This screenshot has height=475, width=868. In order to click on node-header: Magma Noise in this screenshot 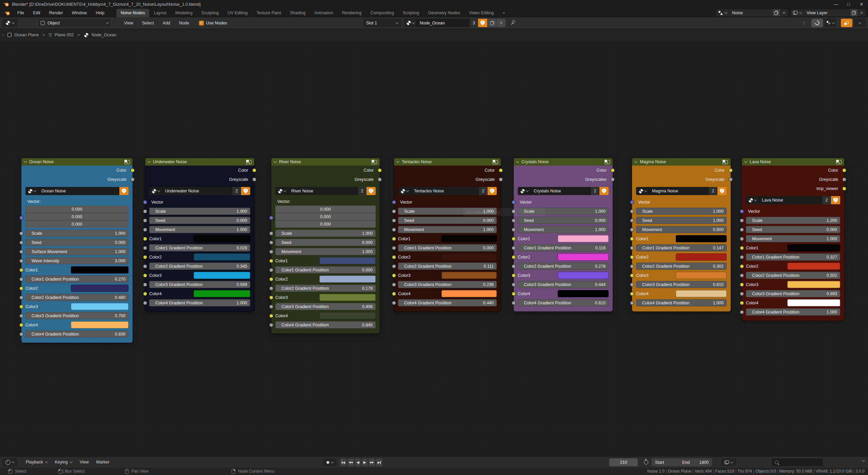, I will do `click(682, 162)`.